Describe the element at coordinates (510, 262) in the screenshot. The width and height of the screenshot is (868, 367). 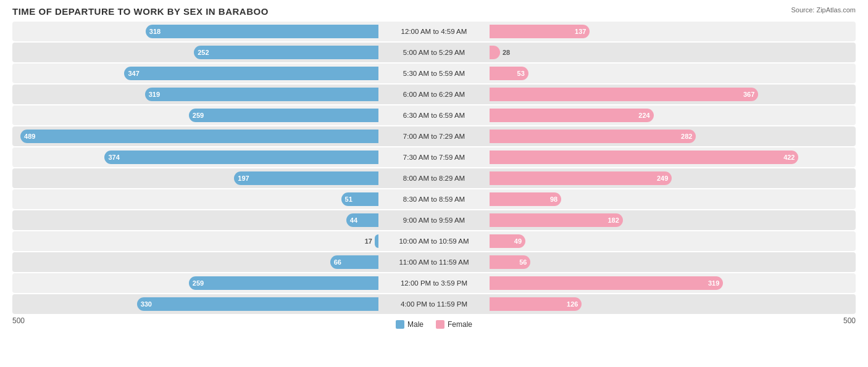
I see `bar-female: 56` at that location.